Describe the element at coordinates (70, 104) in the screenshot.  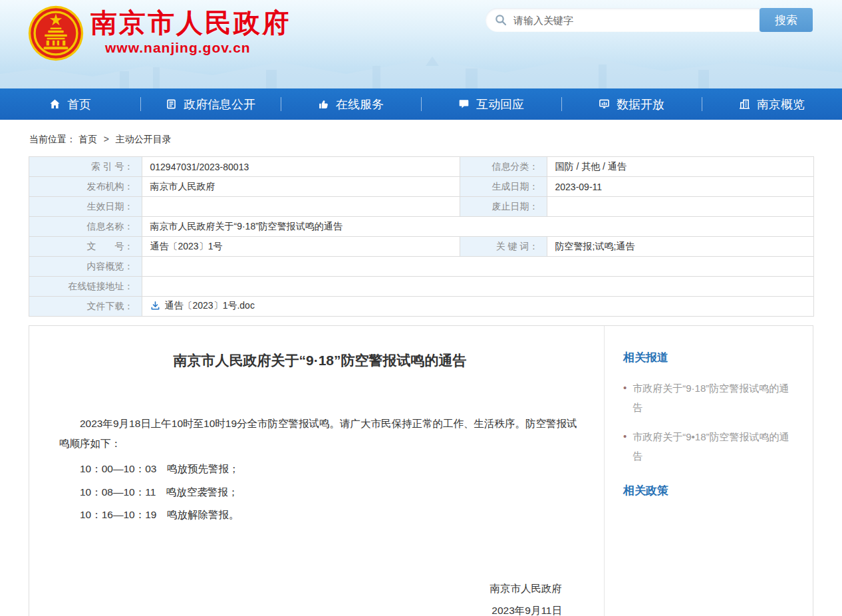
I see `nav-item-home: 首页` at that location.